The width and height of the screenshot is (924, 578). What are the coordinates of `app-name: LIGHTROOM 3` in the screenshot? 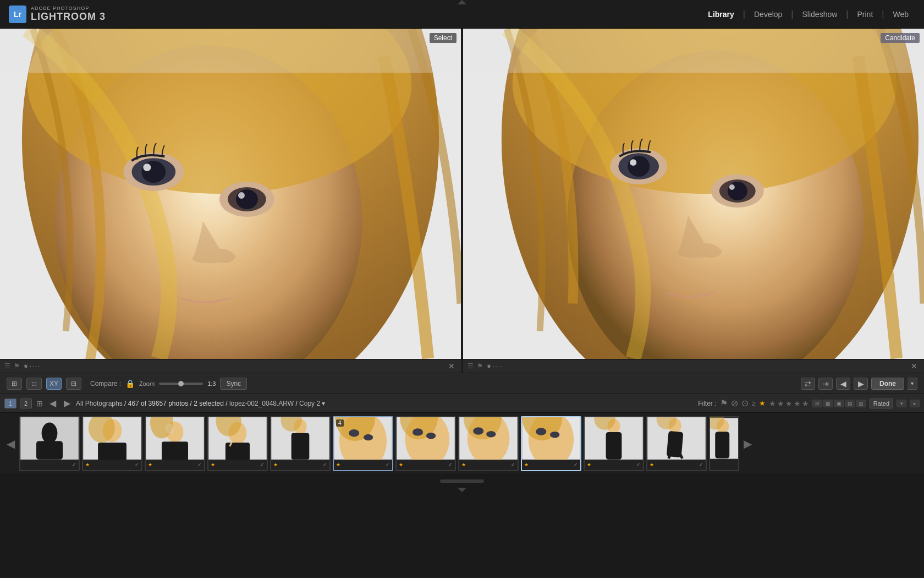 It's located at (68, 17).